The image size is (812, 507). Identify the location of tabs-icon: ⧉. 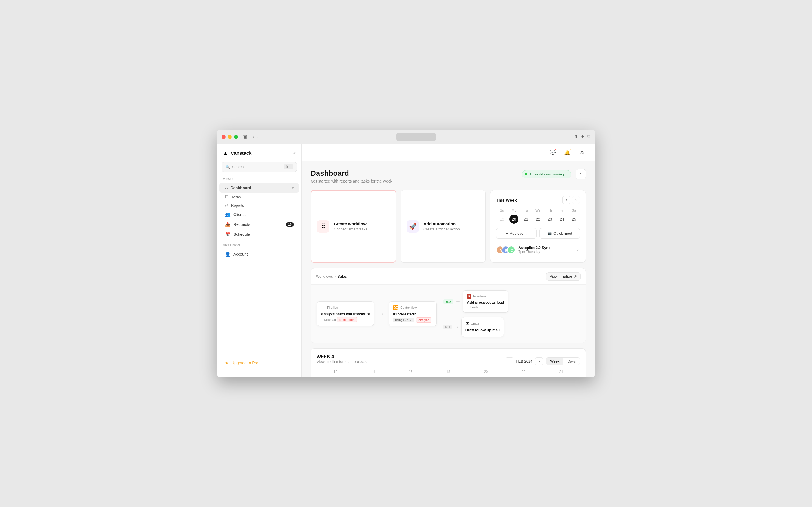
(589, 137).